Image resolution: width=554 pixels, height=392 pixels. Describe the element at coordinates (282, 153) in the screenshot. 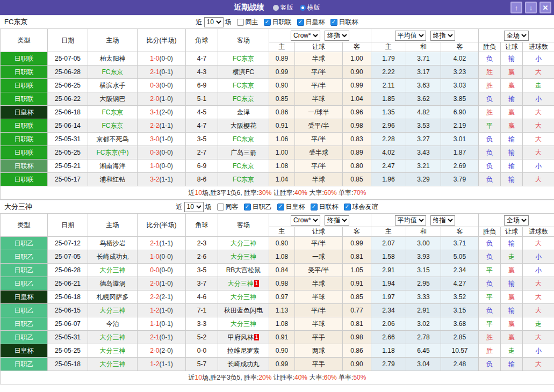

I see `odds-home: 1.00` at that location.